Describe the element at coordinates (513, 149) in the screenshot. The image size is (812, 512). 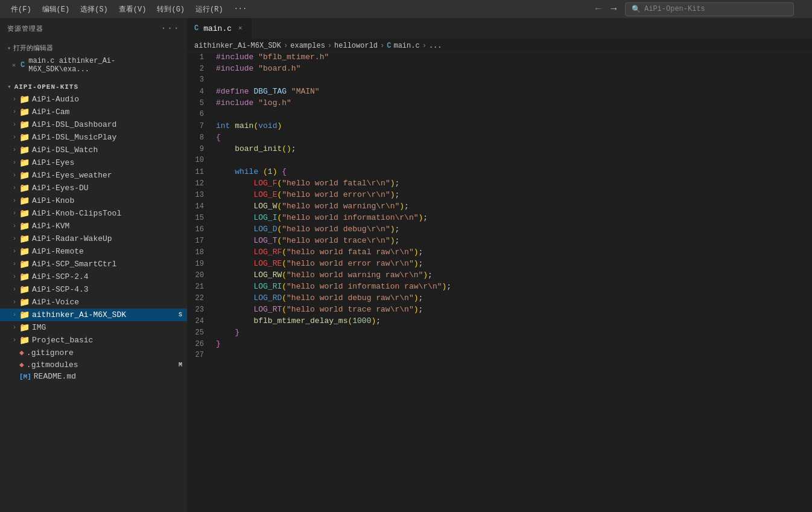
I see `line-content: board_init();` at that location.